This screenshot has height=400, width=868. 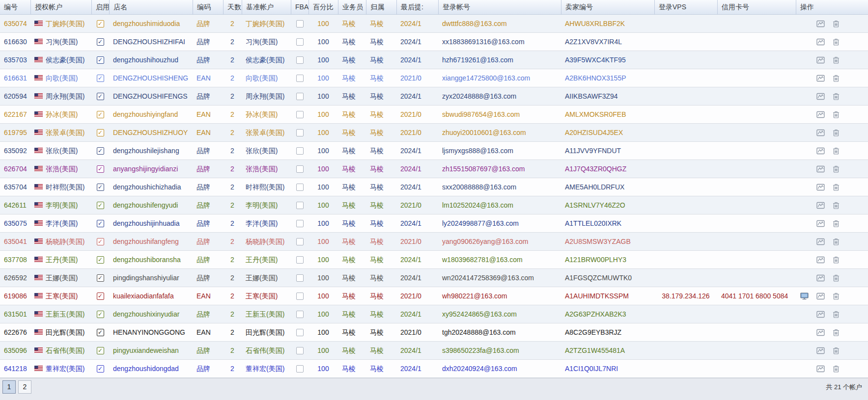 I want to click on page-button-1: 1, so click(x=9, y=387).